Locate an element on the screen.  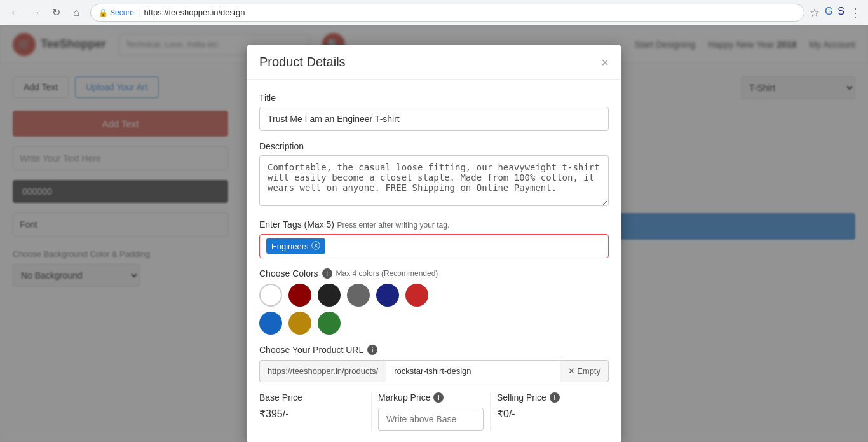
colors-info-icon: i is located at coordinates (327, 273).